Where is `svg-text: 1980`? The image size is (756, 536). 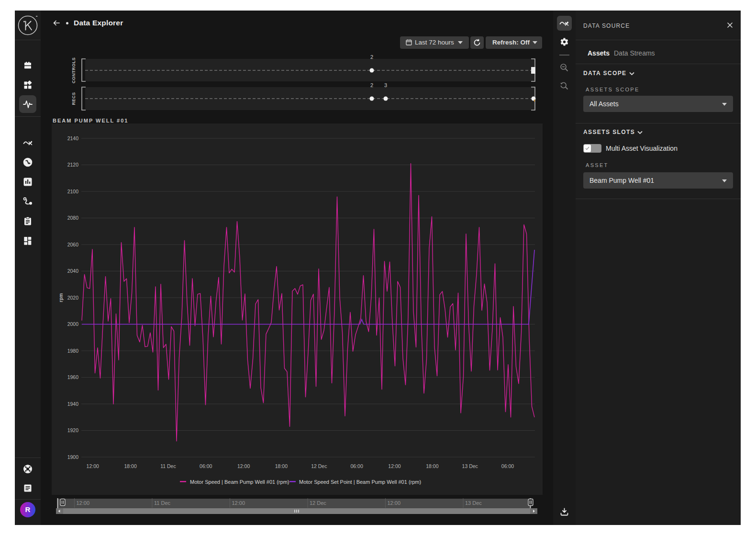
svg-text: 1980 is located at coordinates (73, 351).